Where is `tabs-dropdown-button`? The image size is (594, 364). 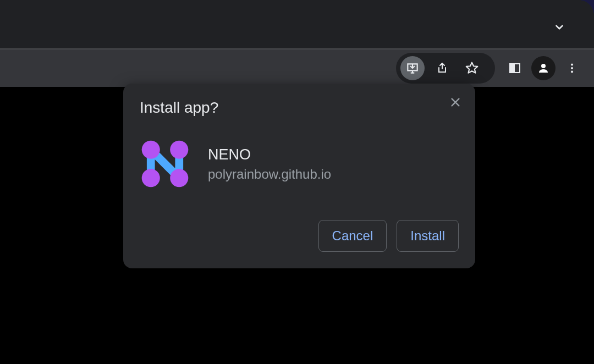 tabs-dropdown-button is located at coordinates (559, 28).